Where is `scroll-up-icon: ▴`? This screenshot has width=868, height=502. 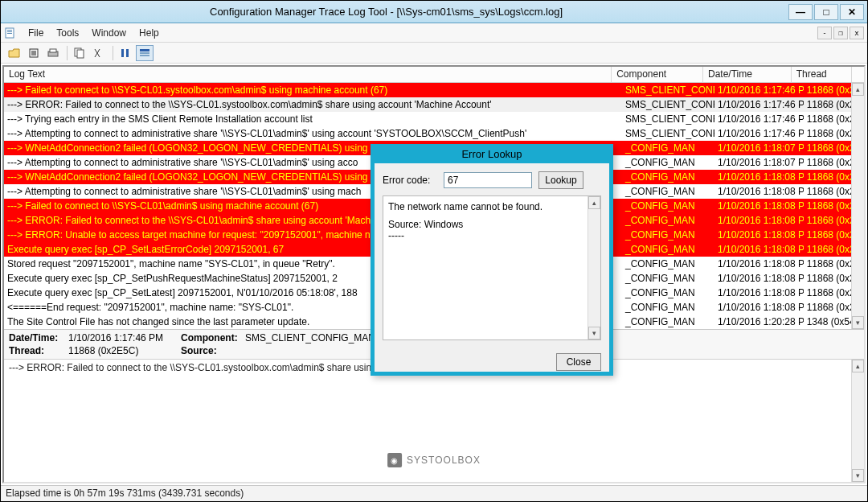 scroll-up-icon: ▴ is located at coordinates (858, 89).